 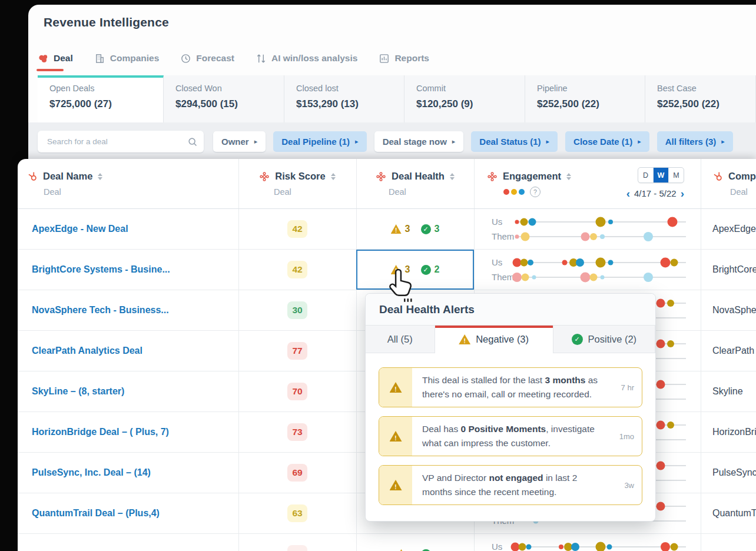 What do you see at coordinates (297, 310) in the screenshot?
I see `risk-score-badge: 30` at bounding box center [297, 310].